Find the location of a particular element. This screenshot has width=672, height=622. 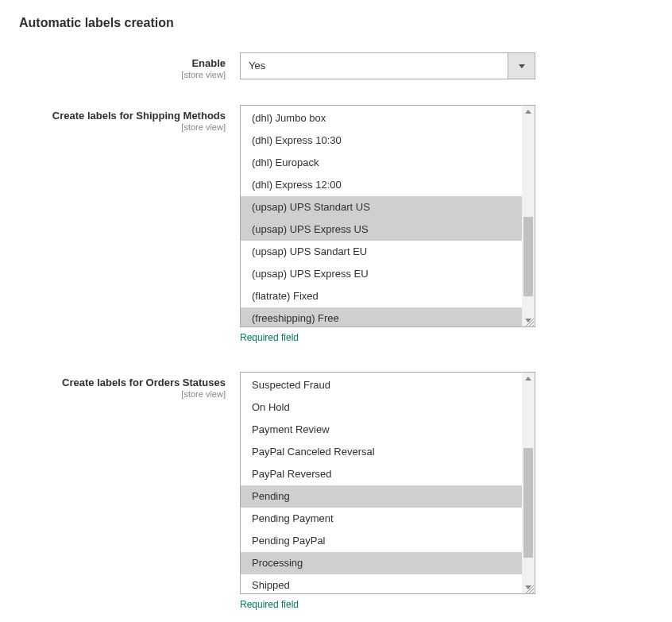

listbox-option: PayPal Reversed is located at coordinates (381, 474).